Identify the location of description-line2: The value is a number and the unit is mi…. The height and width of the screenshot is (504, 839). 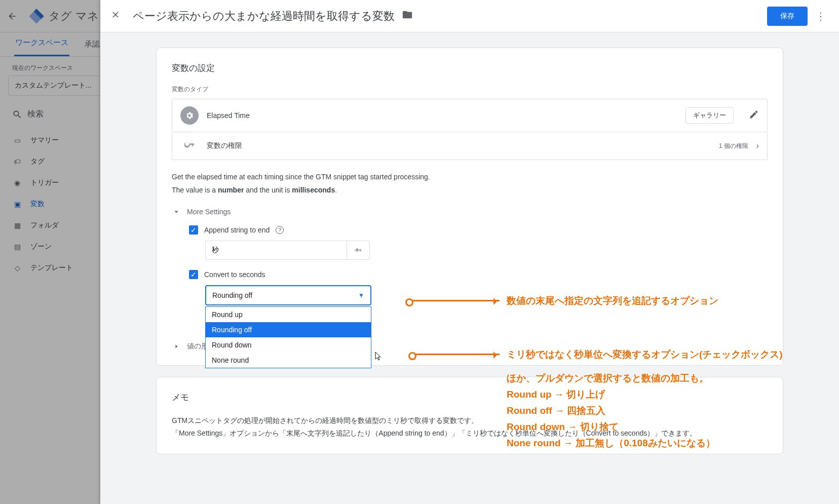
(470, 190).